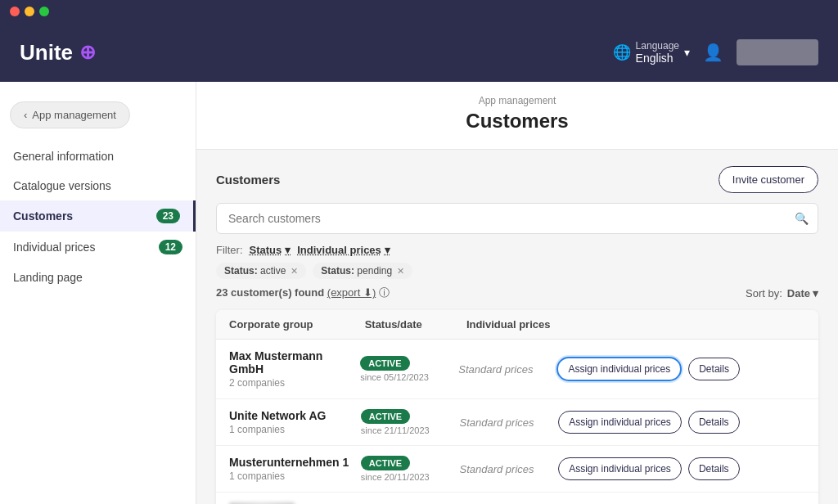  I want to click on sidebar-item-general: General information, so click(98, 156).